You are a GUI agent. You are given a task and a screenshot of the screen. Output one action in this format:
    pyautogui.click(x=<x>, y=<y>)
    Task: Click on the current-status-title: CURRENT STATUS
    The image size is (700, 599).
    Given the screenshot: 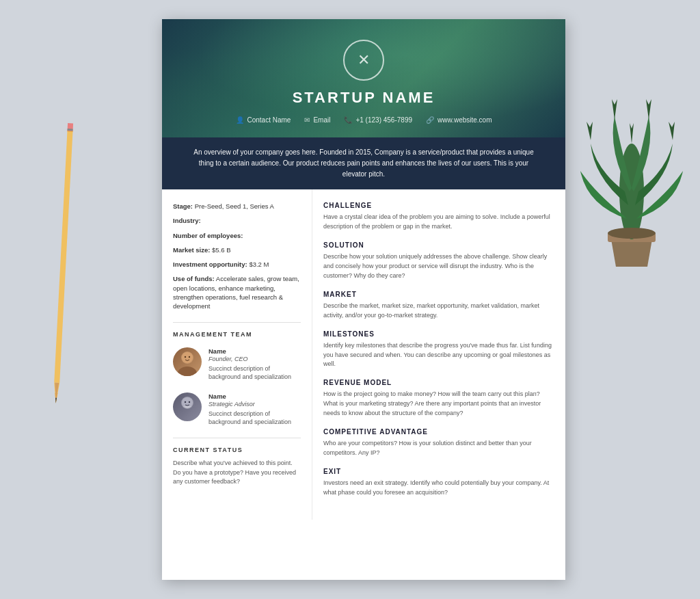 What is the action you would take?
    pyautogui.click(x=237, y=450)
    